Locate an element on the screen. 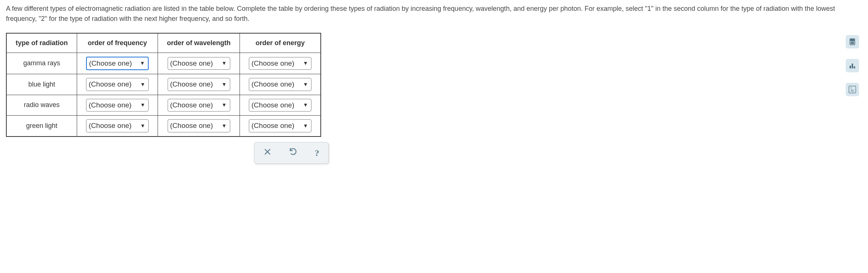 This screenshot has height=273, width=868. close-icon is located at coordinates (267, 153).